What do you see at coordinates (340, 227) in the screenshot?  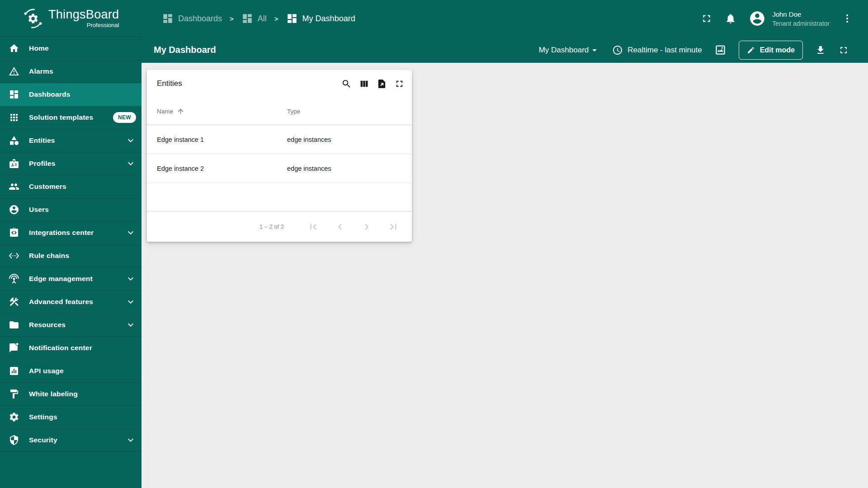 I see `chevron-left-icon` at bounding box center [340, 227].